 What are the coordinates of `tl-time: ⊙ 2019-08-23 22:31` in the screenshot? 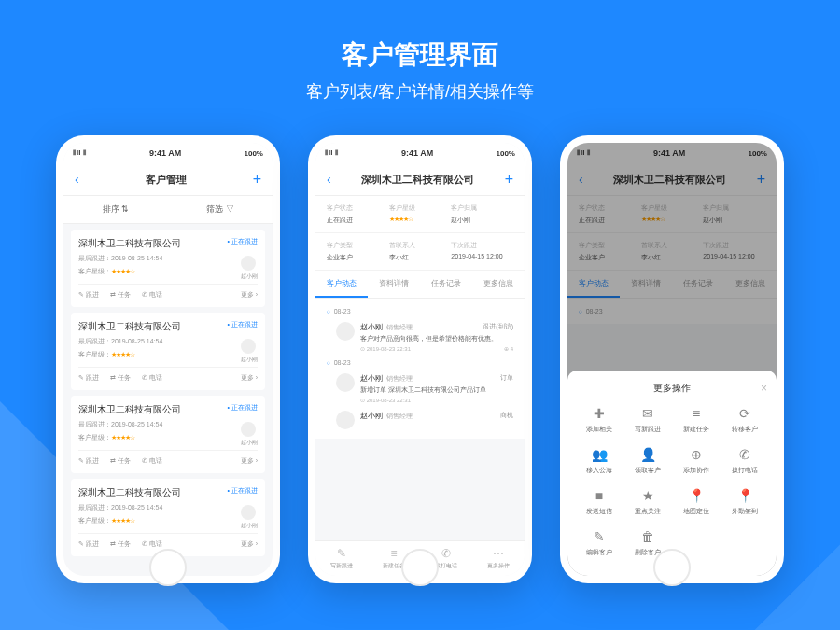 It's located at (437, 399).